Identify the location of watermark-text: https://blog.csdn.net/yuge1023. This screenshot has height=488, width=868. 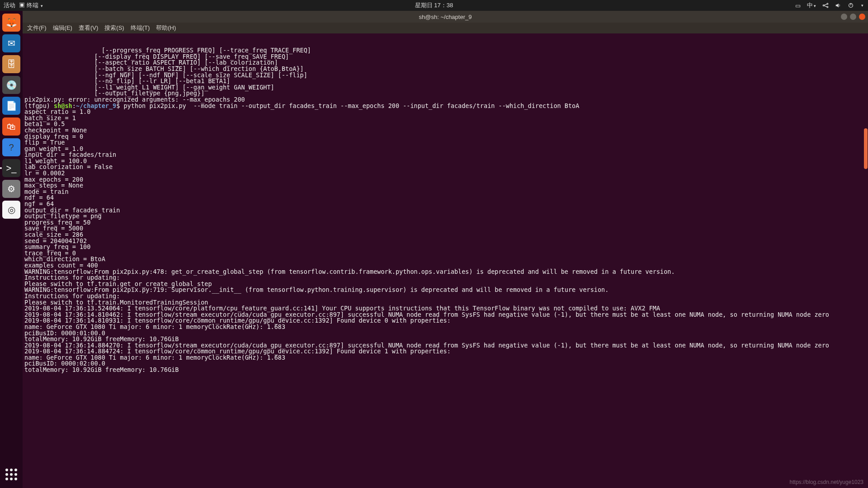
(826, 482).